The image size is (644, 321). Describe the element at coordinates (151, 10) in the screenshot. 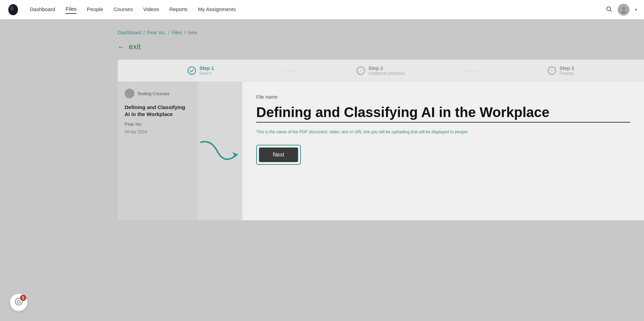

I see `nav-videos: Videos` at that location.